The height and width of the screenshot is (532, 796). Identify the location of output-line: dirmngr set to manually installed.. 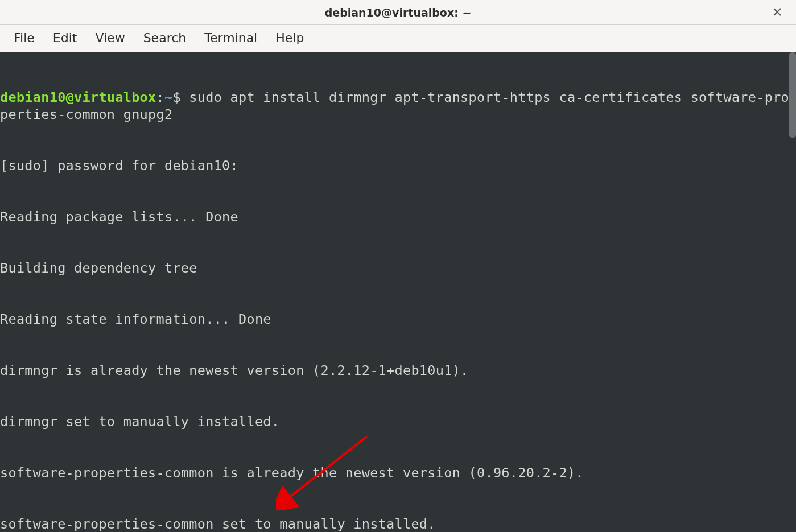
(398, 422).